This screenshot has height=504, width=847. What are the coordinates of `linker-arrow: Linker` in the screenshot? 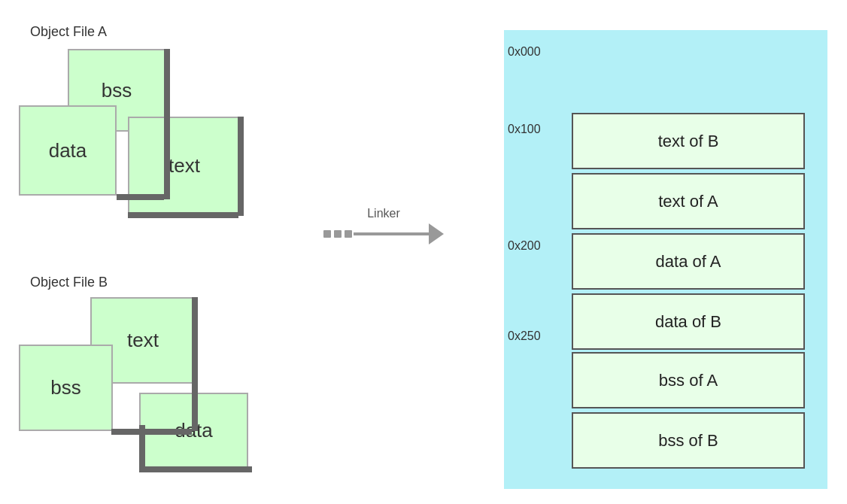 It's located at (384, 226).